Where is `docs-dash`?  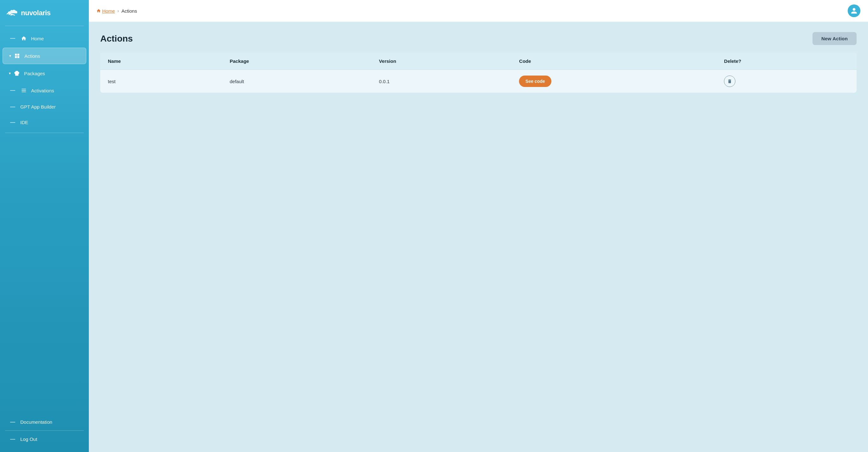
docs-dash is located at coordinates (13, 422).